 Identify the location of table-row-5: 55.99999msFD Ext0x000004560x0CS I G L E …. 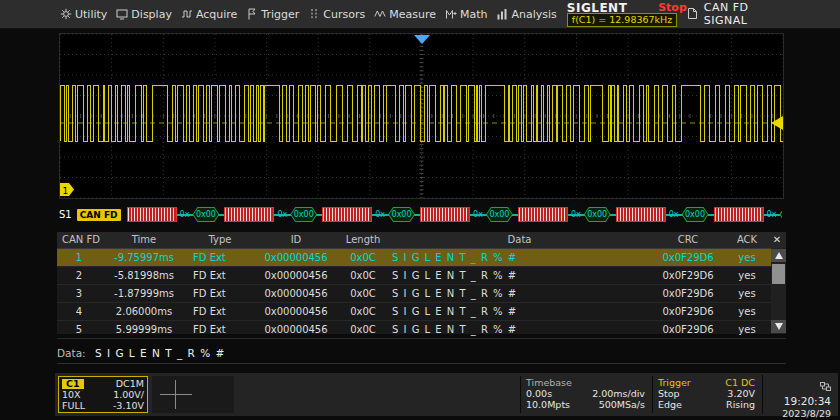
(422, 330).